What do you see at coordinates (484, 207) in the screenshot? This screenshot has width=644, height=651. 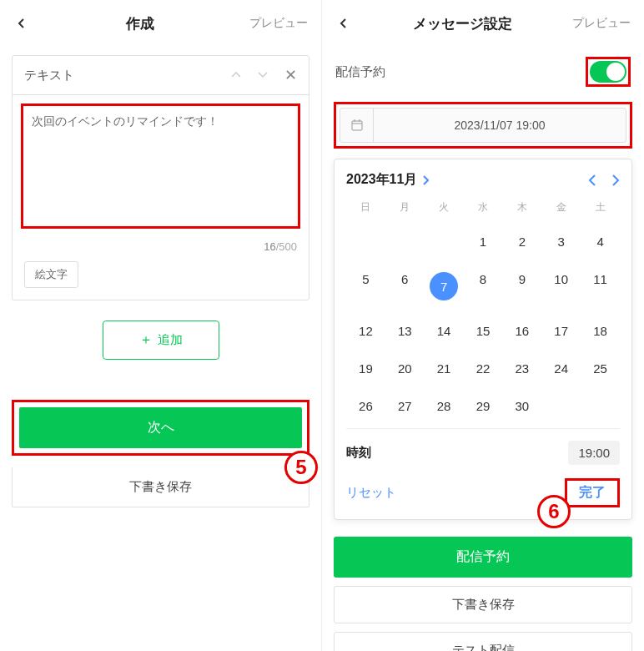 I see `dow-header: 水` at bounding box center [484, 207].